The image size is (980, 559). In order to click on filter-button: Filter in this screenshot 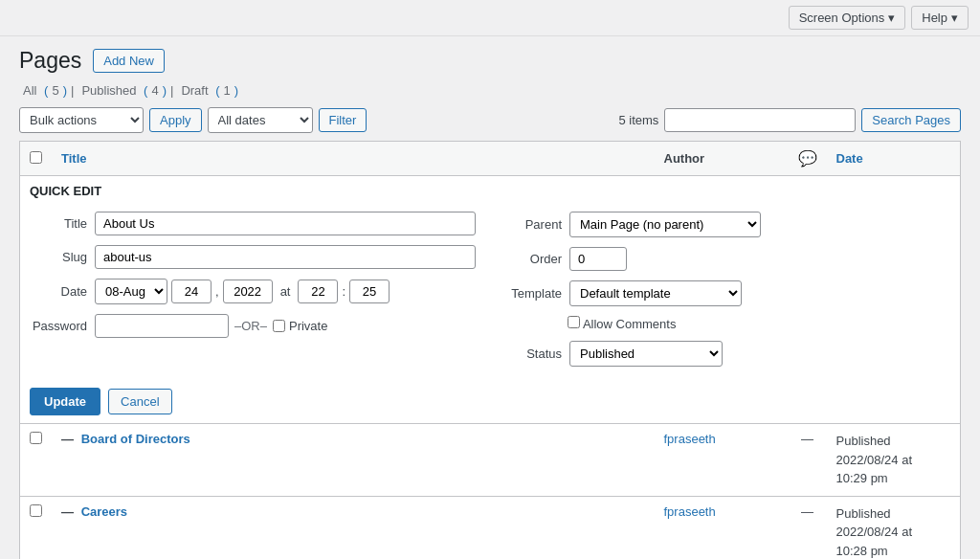, I will do `click(343, 121)`.